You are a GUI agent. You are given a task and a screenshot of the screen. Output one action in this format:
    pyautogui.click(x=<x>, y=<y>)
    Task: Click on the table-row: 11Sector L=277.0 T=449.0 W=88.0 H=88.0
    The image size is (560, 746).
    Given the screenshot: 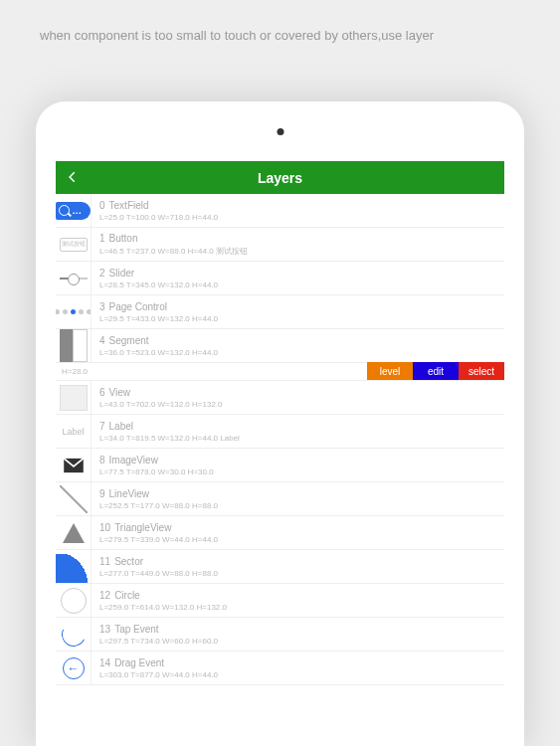 What is the action you would take?
    pyautogui.click(x=280, y=567)
    